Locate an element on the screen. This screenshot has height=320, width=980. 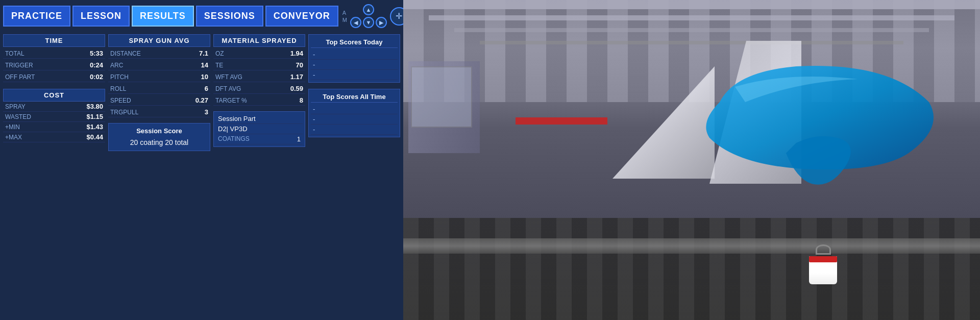
nav-practice: PRACTICE is located at coordinates (37, 16).